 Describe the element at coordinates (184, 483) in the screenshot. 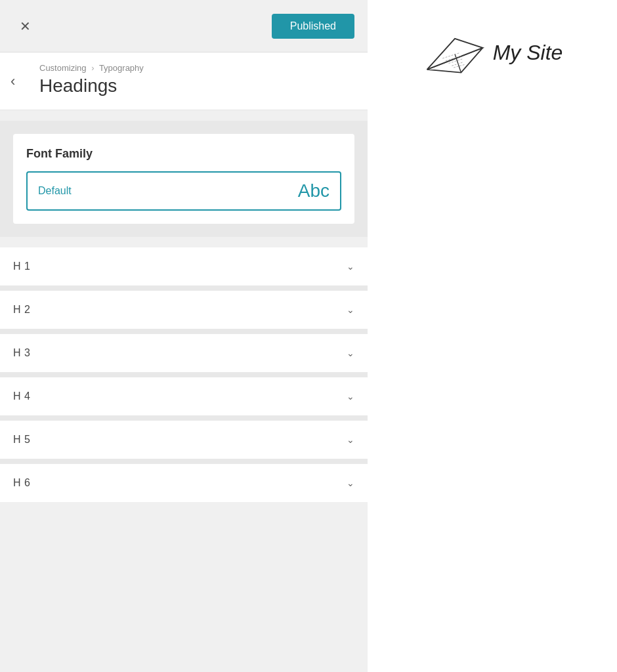

I see `heading-item: H 6⌄` at that location.